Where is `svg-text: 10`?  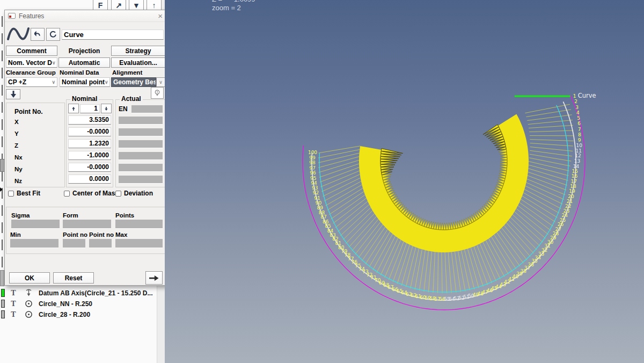
svg-text: 10 is located at coordinates (579, 146).